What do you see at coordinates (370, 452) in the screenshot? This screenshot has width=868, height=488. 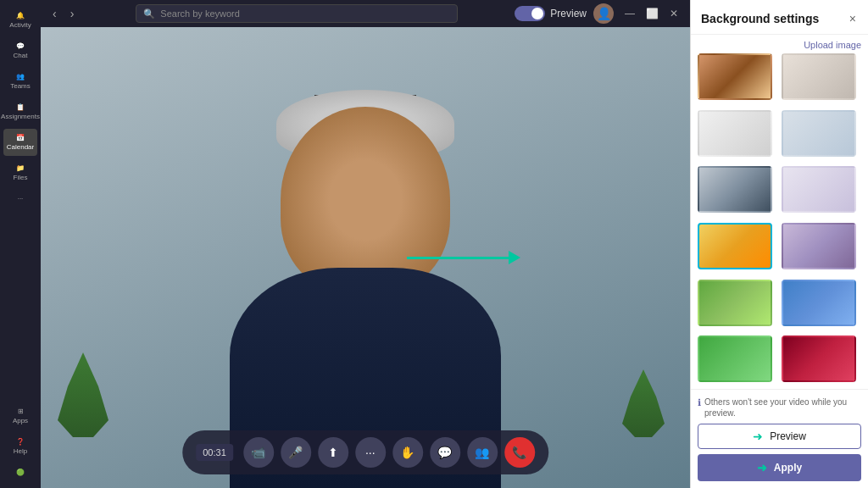 I see `more-icon: ···` at bounding box center [370, 452].